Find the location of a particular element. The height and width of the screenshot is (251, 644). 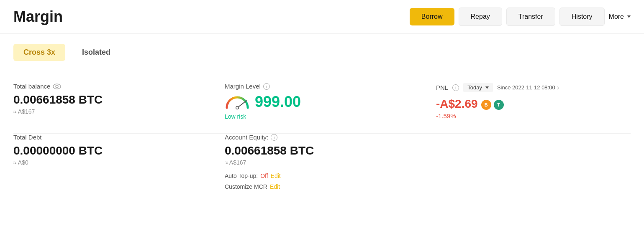

account-equity-approx: ≈ A$167 is located at coordinates (322, 162).